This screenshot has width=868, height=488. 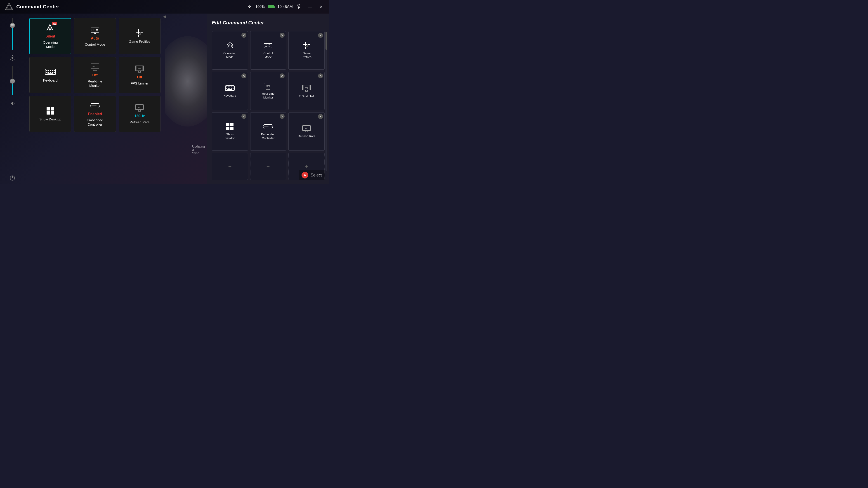 What do you see at coordinates (307, 131) in the screenshot?
I see `edit-tile-refresh-rate: ✕ HZ Refresh Rate` at bounding box center [307, 131].